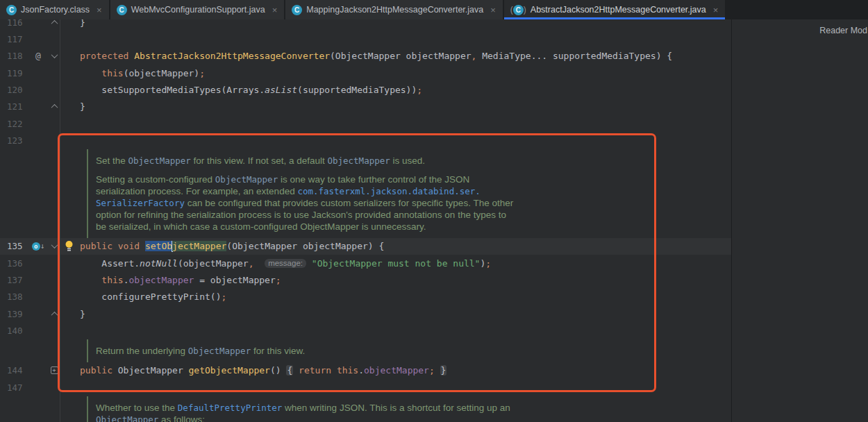 This screenshot has height=422, width=868. What do you see at coordinates (615, 10) in the screenshot?
I see `tab-AbstractJackson2HttpMessageConverter.java: (C)AbstractJackson2HttpMessageConverter.…` at bounding box center [615, 10].